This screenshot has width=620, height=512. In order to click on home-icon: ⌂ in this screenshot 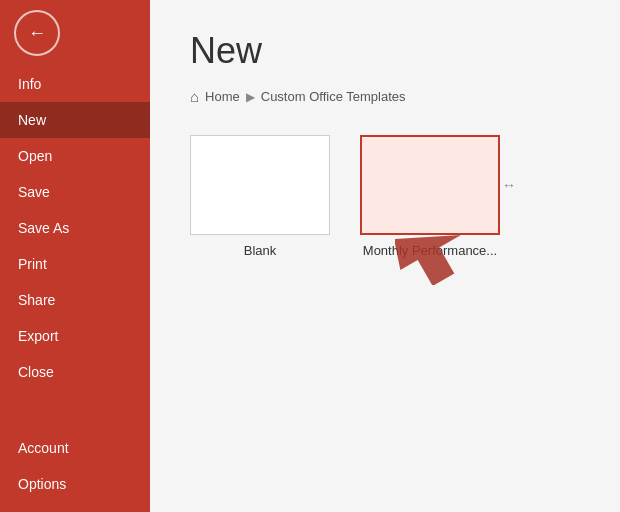, I will do `click(194, 96)`.